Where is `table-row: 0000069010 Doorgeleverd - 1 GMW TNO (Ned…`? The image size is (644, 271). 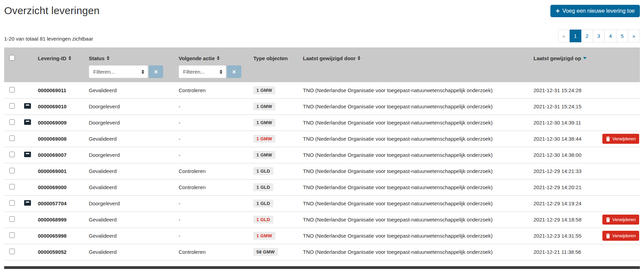
table-row: 0000069010 Doorgeleverd - 1 GMW TNO (Ned… is located at coordinates (322, 107).